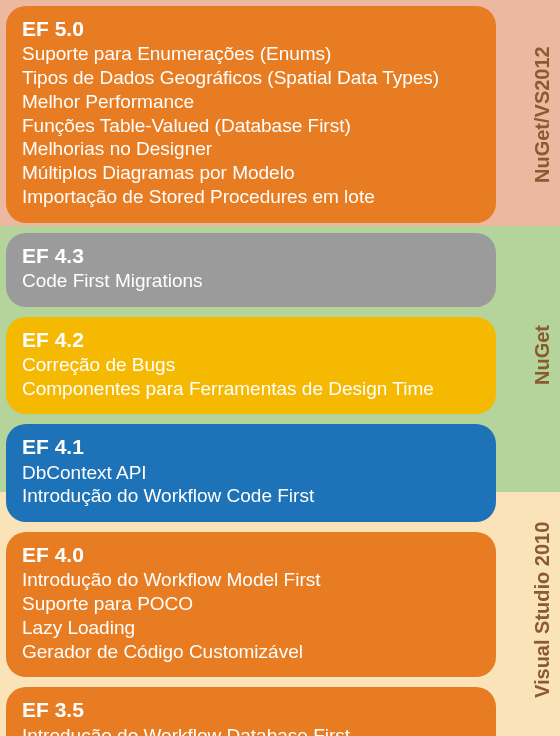 This screenshot has height=736, width=560. I want to click on card-feature: Introdução do Workflow Model First, so click(251, 580).